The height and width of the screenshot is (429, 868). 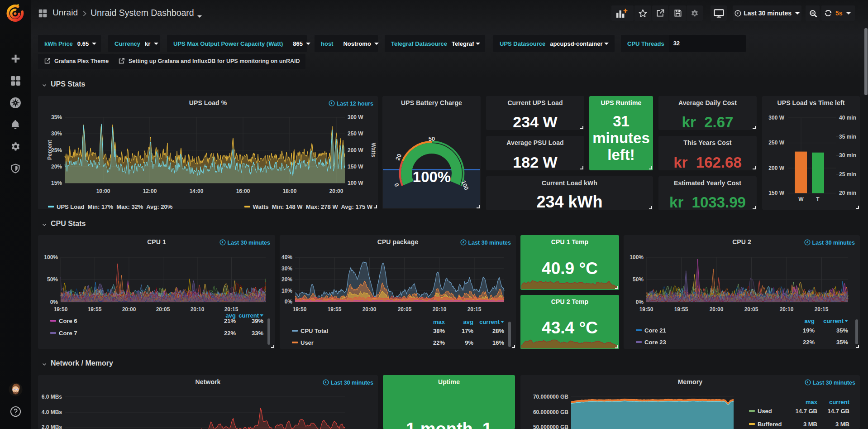 What do you see at coordinates (432, 177) in the screenshot?
I see `svg-text: 100%` at bounding box center [432, 177].